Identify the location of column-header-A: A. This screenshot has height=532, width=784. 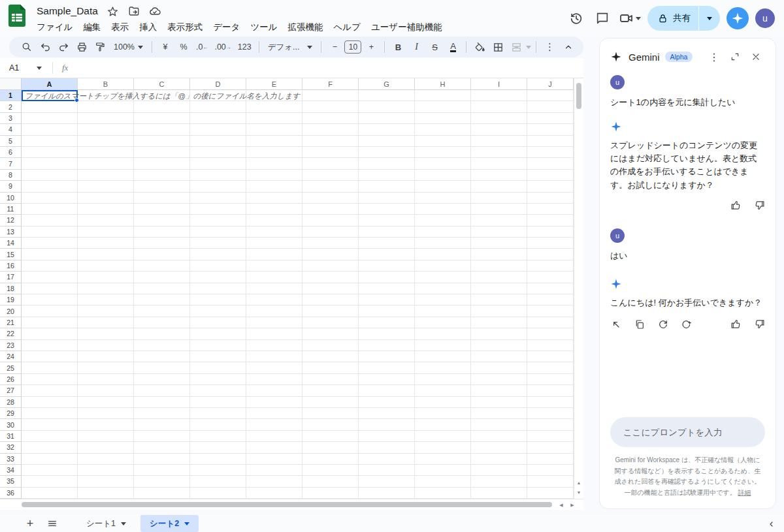
(50, 84).